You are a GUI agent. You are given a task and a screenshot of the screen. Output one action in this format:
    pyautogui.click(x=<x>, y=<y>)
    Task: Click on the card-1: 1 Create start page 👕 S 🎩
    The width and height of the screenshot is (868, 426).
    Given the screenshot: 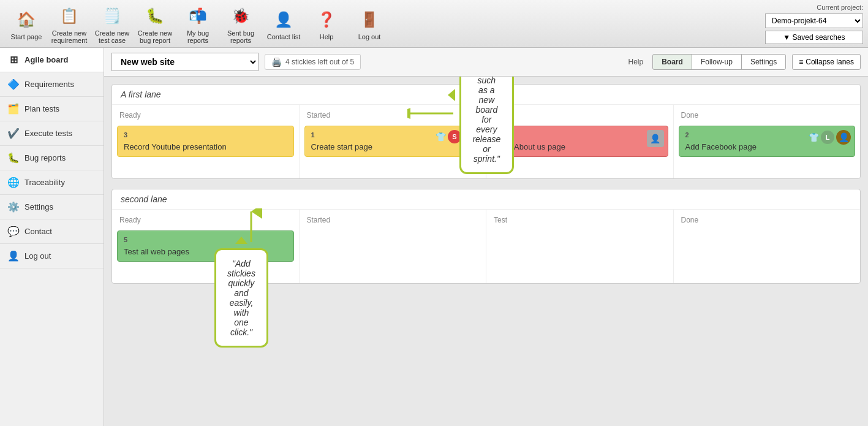 What is the action you would take?
    pyautogui.click(x=393, y=141)
    